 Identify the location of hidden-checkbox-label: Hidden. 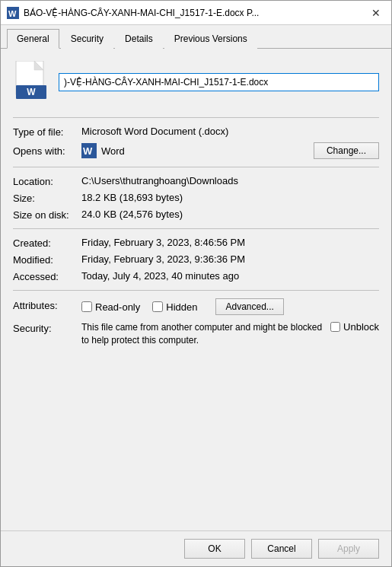
(175, 307).